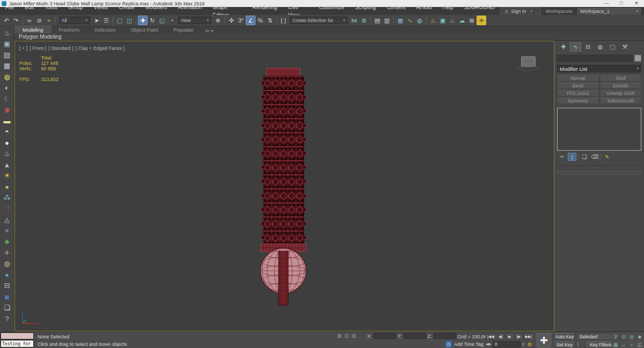 This screenshot has width=644, height=348. What do you see at coordinates (491, 337) in the screenshot?
I see `go-to-start-button: |◀◀` at bounding box center [491, 337].